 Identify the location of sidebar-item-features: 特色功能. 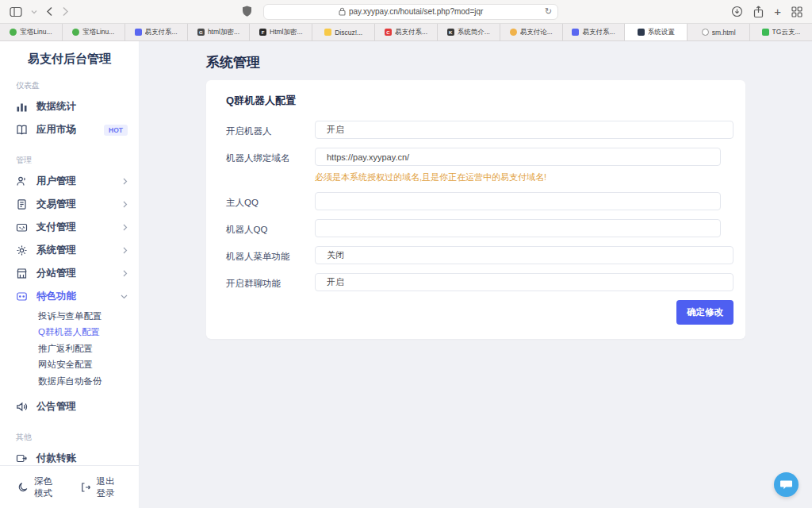
(70, 297).